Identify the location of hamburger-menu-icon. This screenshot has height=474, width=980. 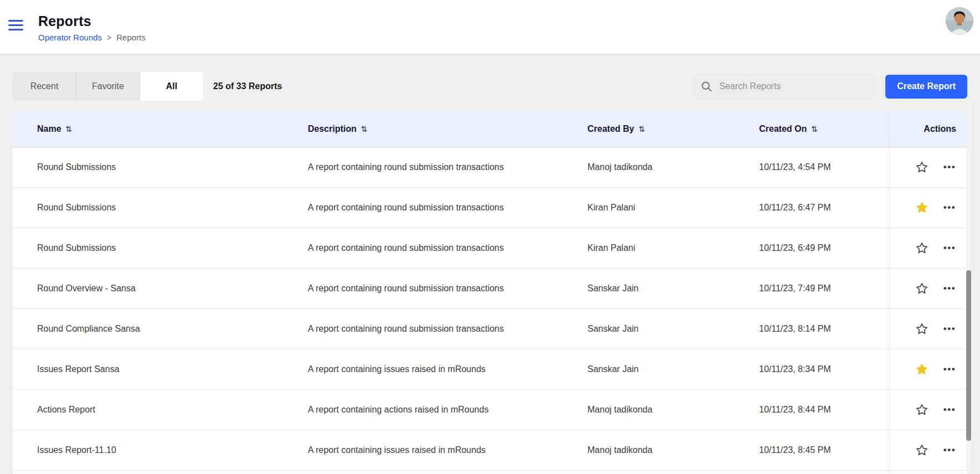
(17, 25).